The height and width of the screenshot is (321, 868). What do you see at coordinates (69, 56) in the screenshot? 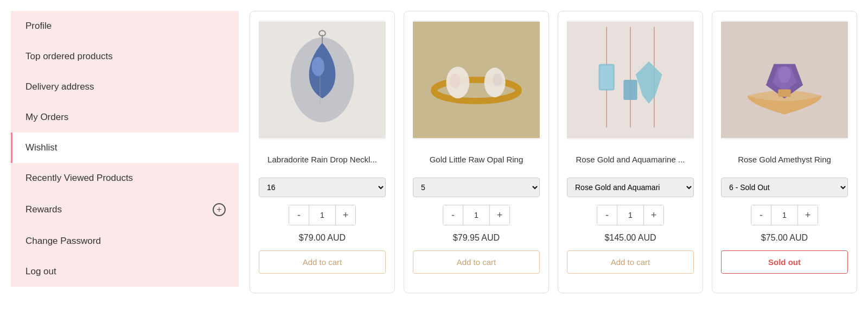
I see `sidebar-label-top-ordered: Top ordered products` at bounding box center [69, 56].